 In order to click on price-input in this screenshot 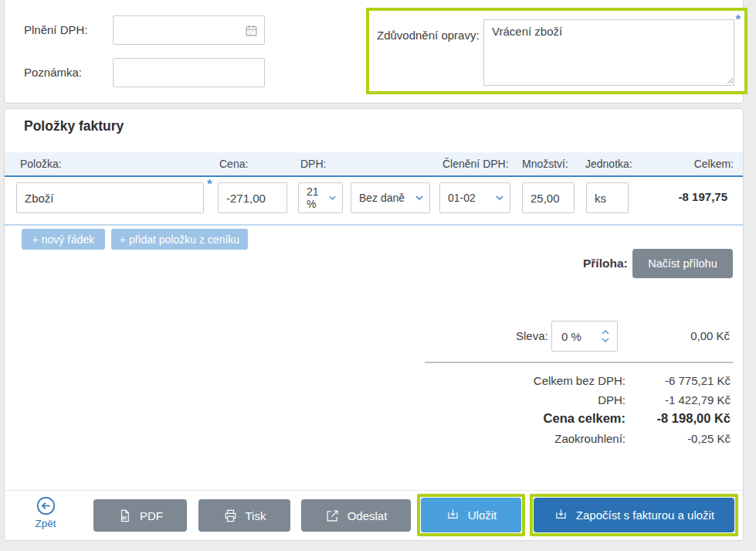, I will do `click(253, 198)`.